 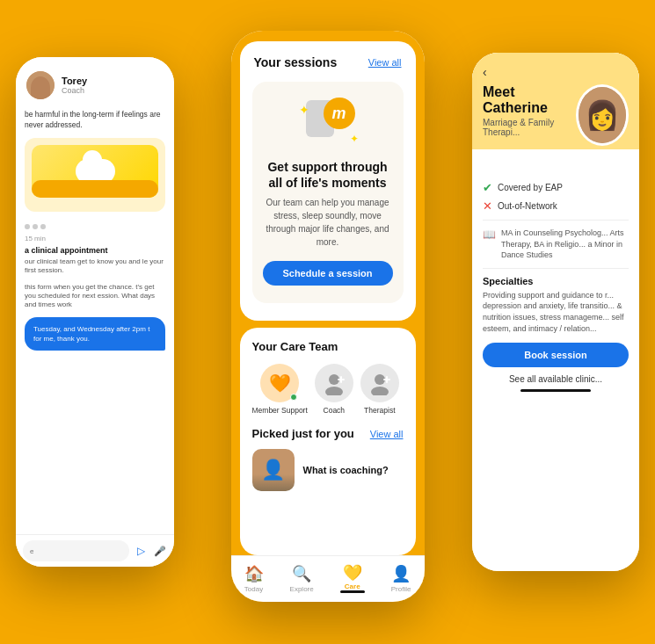 I want to click on chat-input-bar: ▷ 🎤, so click(x=95, y=550).